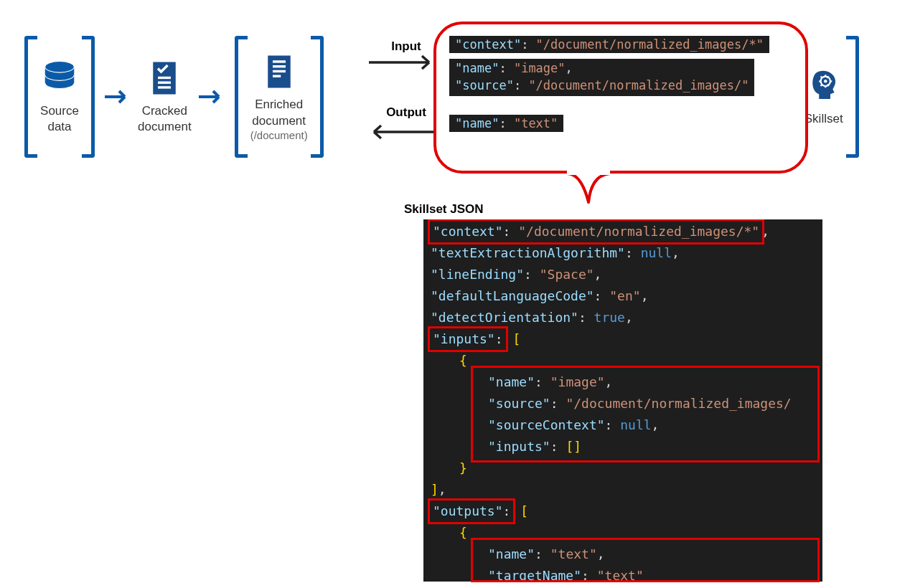  Describe the element at coordinates (824, 97) in the screenshot. I see `step-skillset: Skillset` at that location.